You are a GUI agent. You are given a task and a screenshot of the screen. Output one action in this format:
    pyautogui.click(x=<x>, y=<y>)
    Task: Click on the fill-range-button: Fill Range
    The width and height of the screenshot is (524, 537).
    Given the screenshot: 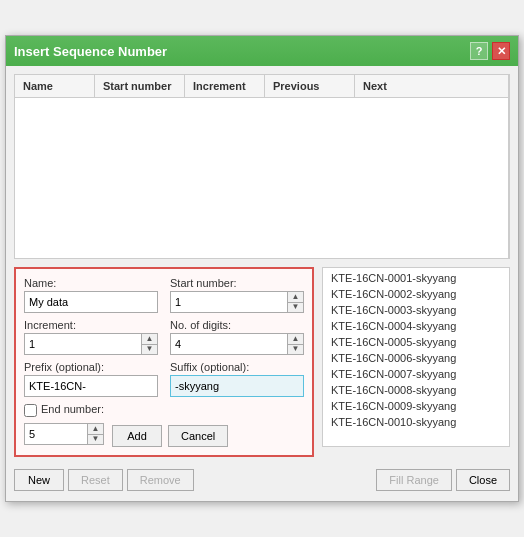 What is the action you would take?
    pyautogui.click(x=414, y=480)
    